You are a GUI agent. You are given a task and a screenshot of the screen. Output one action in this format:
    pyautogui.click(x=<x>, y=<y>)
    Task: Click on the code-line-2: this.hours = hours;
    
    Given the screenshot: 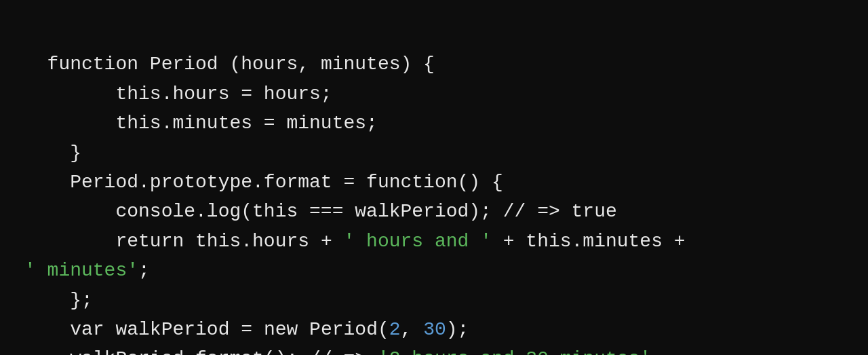 What is the action you would take?
    pyautogui.click(x=178, y=94)
    